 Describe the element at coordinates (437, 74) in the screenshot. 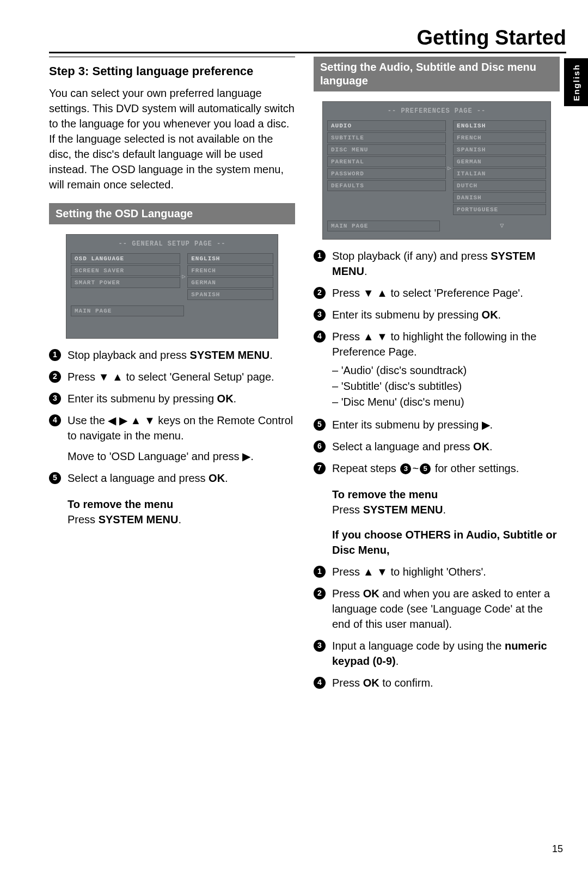

I see `section-bar-pref: Setting the Audio, Subtitle and Disc men…` at that location.